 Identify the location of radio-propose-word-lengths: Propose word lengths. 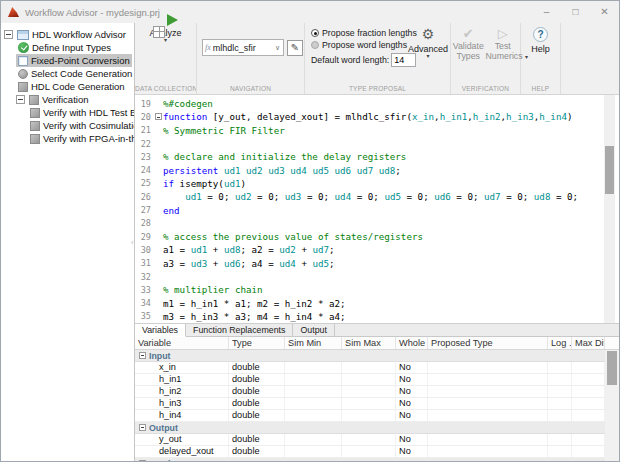
(364, 45).